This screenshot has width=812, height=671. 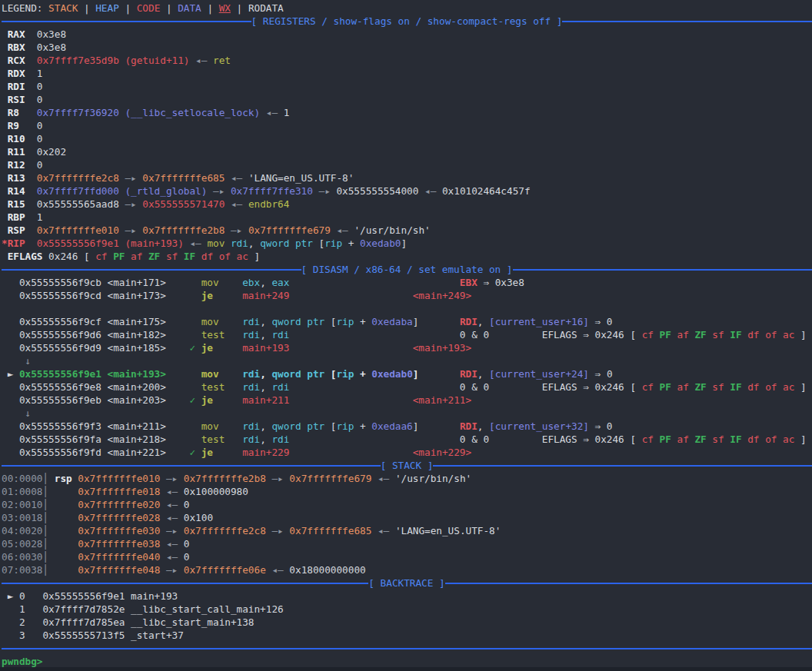 I want to click on value: 0x100000980, so click(x=216, y=492).